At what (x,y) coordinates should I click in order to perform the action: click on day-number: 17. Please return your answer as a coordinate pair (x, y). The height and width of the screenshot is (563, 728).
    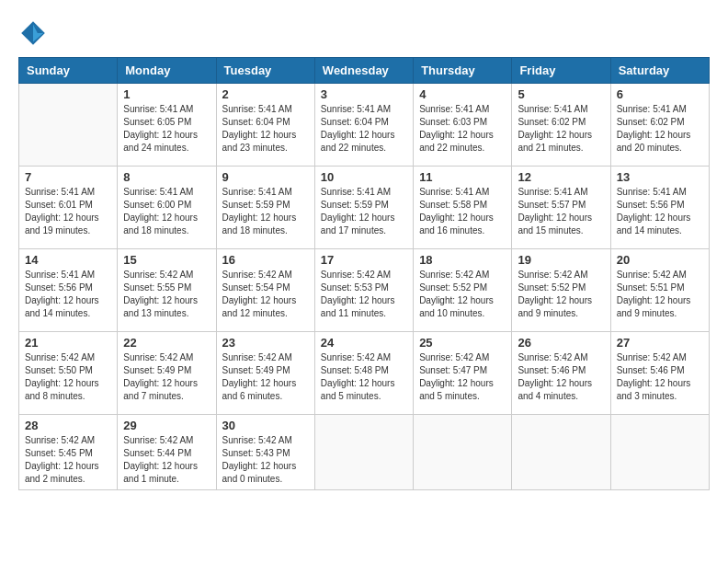
    Looking at the image, I should click on (364, 259).